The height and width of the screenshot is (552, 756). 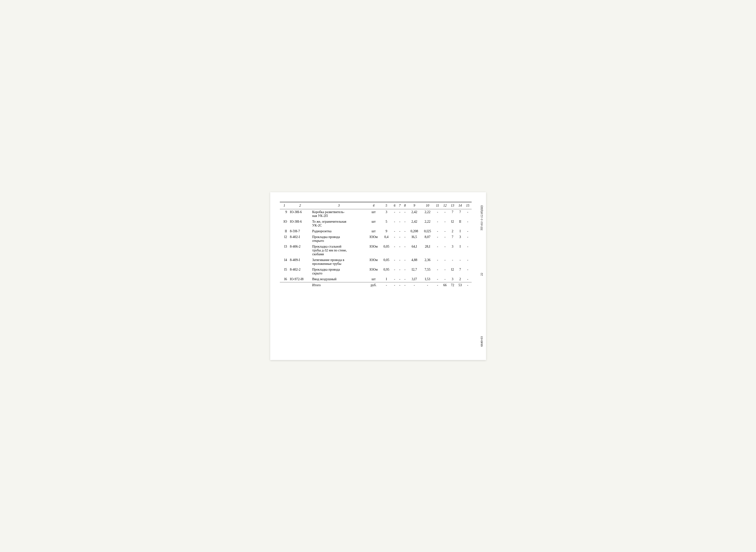 What do you see at coordinates (414, 285) in the screenshot?
I see `cell-9: -` at bounding box center [414, 285].